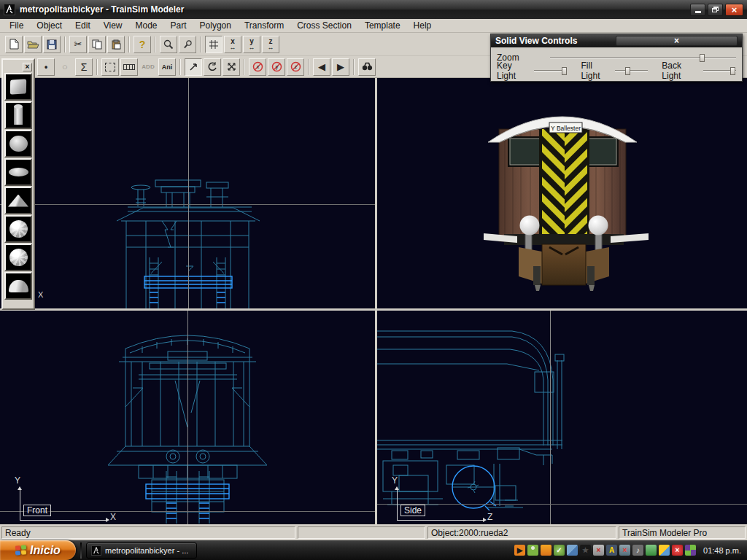  I want to click on lock-y-icon: y, so click(277, 67).